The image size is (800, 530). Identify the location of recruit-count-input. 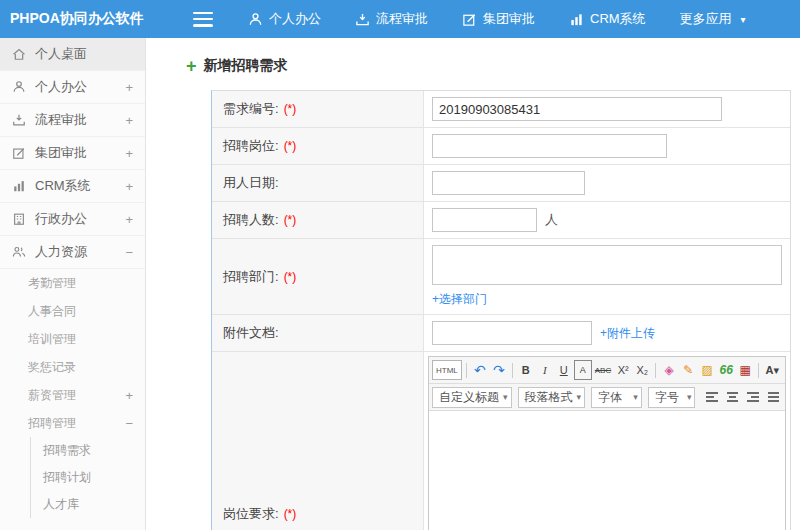
(484, 220).